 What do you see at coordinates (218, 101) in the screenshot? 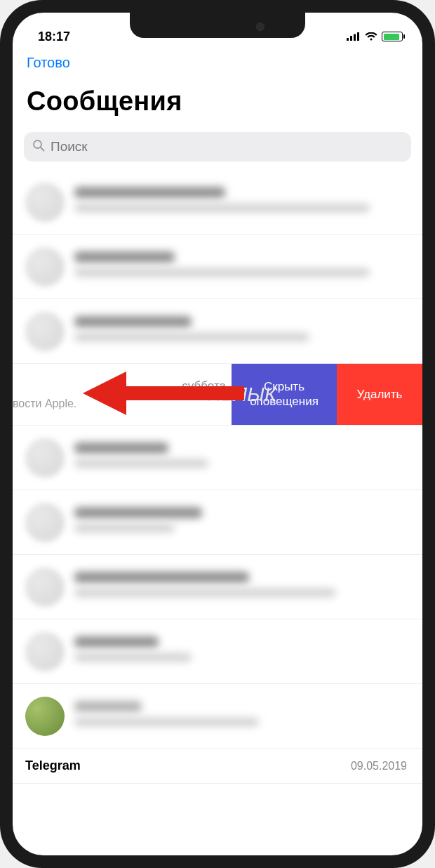
I see `page-title: Сообщения` at bounding box center [218, 101].